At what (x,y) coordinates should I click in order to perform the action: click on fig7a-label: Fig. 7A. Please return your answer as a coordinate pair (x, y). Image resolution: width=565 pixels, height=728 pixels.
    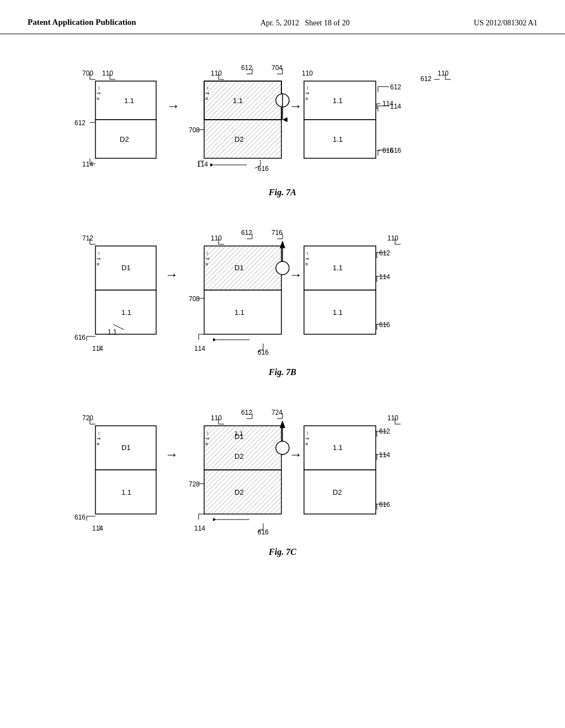
    Looking at the image, I should click on (282, 192).